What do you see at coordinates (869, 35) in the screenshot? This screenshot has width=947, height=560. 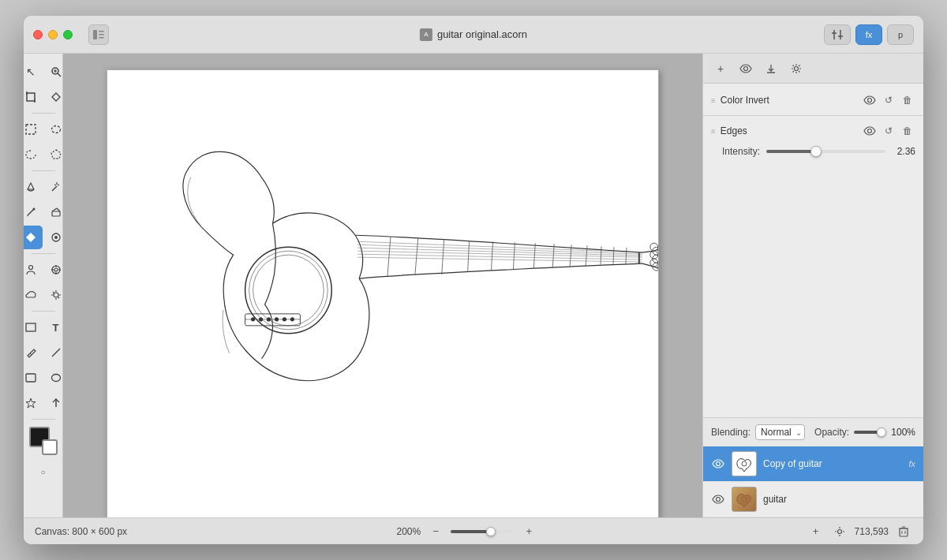 I see `fx-panel-button: fx` at bounding box center [869, 35].